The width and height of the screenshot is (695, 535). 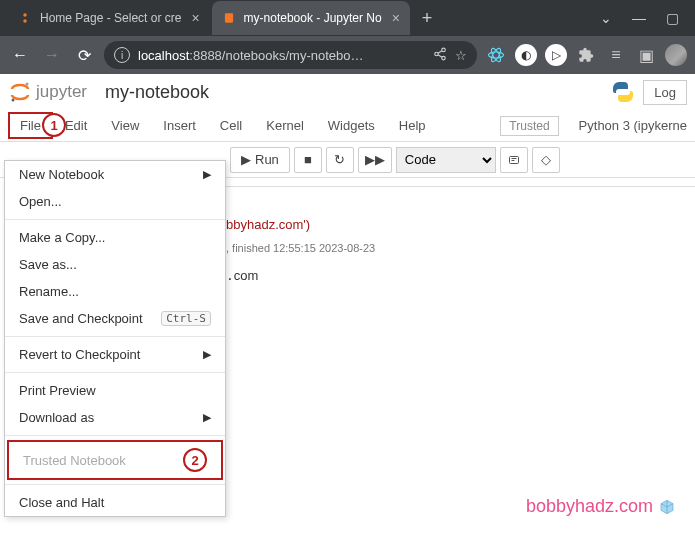 What do you see at coordinates (676, 55) in the screenshot?
I see `profile-avatar` at bounding box center [676, 55].